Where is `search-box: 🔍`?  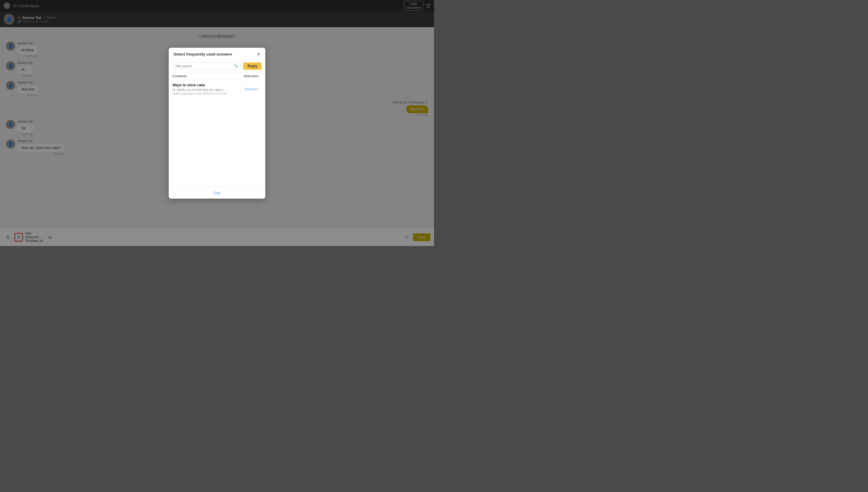 search-box: 🔍 is located at coordinates (207, 66).